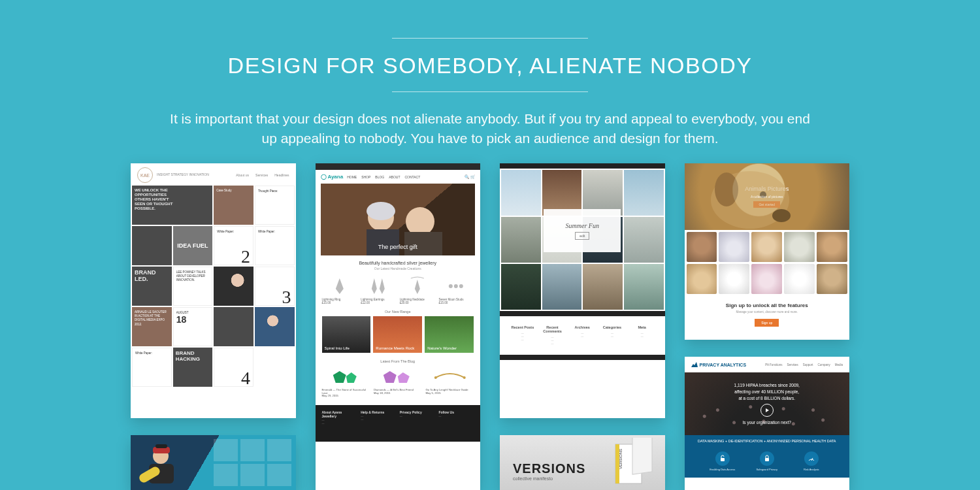  I want to click on animals-grid, so click(767, 263).